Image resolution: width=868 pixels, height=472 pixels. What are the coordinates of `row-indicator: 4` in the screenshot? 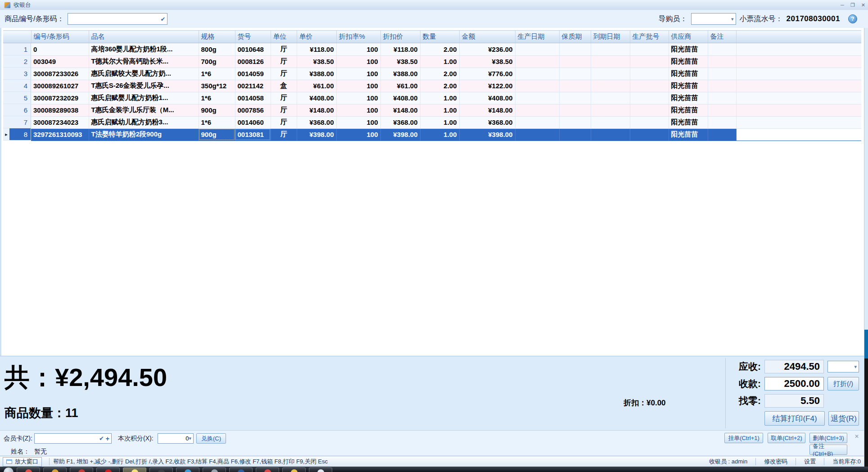 It's located at (17, 86).